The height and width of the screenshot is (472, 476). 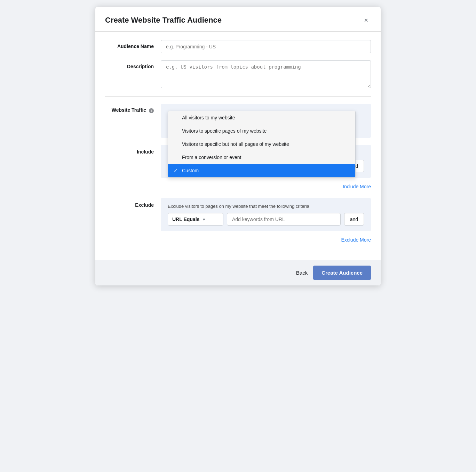 What do you see at coordinates (266, 74) in the screenshot?
I see `description-input` at bounding box center [266, 74].